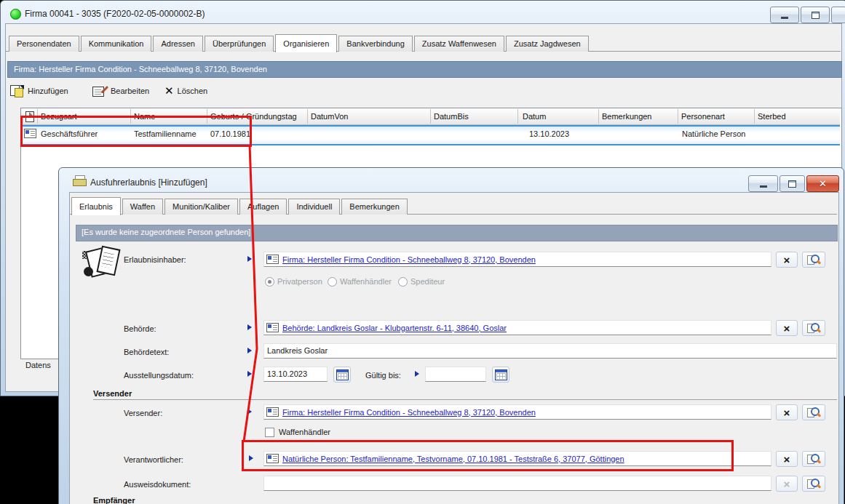 Image resolution: width=845 pixels, height=504 pixels. I want to click on tab-adressen: Adressen, so click(178, 44).